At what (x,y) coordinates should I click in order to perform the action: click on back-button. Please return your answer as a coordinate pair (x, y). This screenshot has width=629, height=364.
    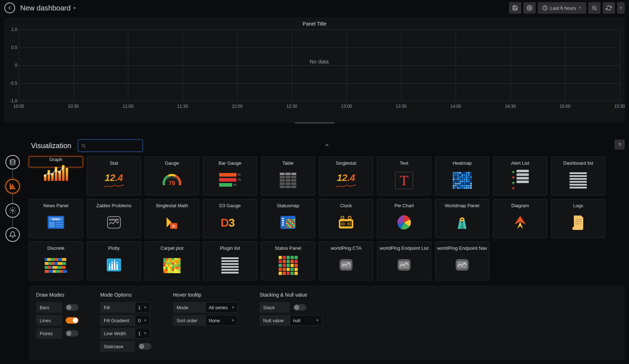
    Looking at the image, I should click on (10, 8).